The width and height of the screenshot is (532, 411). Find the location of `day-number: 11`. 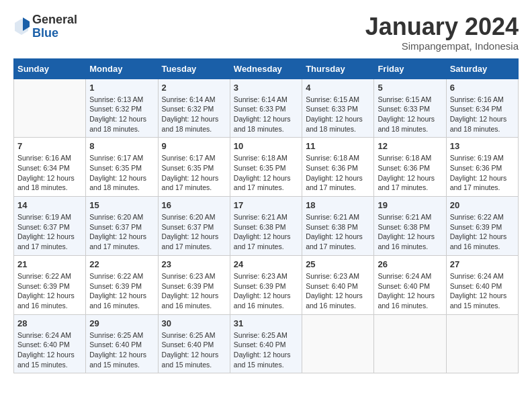

day-number: 11 is located at coordinates (338, 146).